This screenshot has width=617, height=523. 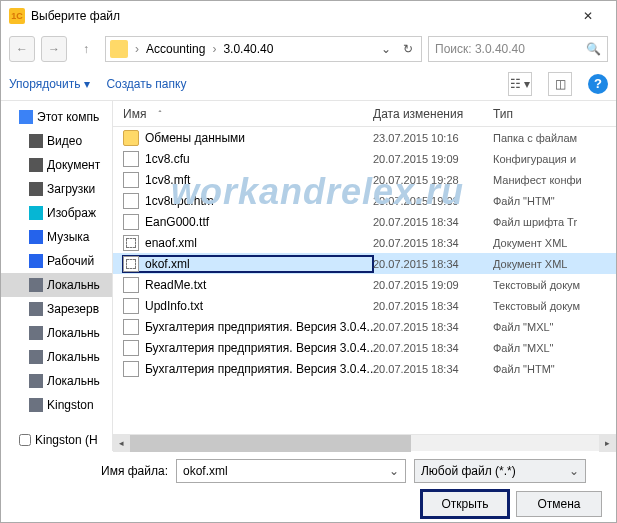 What do you see at coordinates (598, 84) in the screenshot?
I see `help-button: ?` at bounding box center [598, 84].